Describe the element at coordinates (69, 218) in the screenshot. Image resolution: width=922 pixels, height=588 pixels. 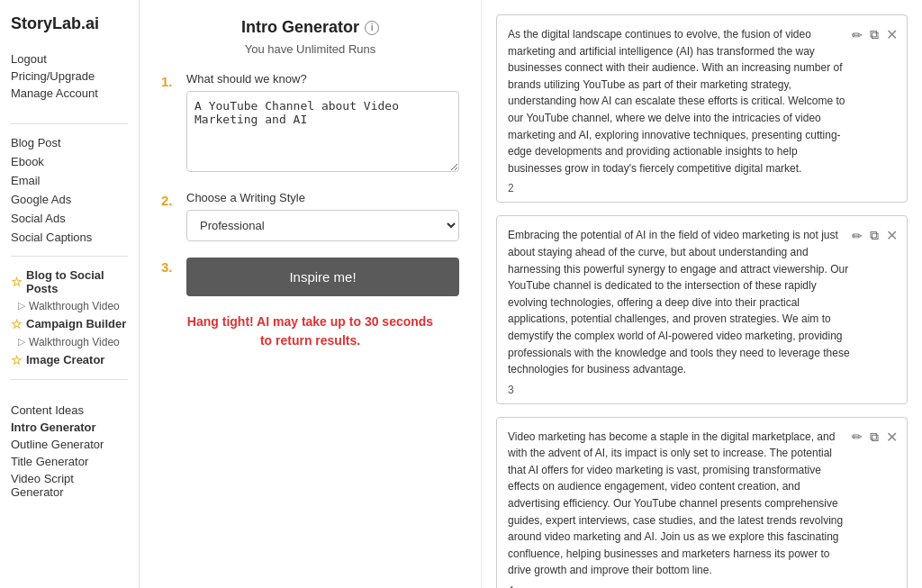
I see `social-ads-nav: Social Ads` at that location.